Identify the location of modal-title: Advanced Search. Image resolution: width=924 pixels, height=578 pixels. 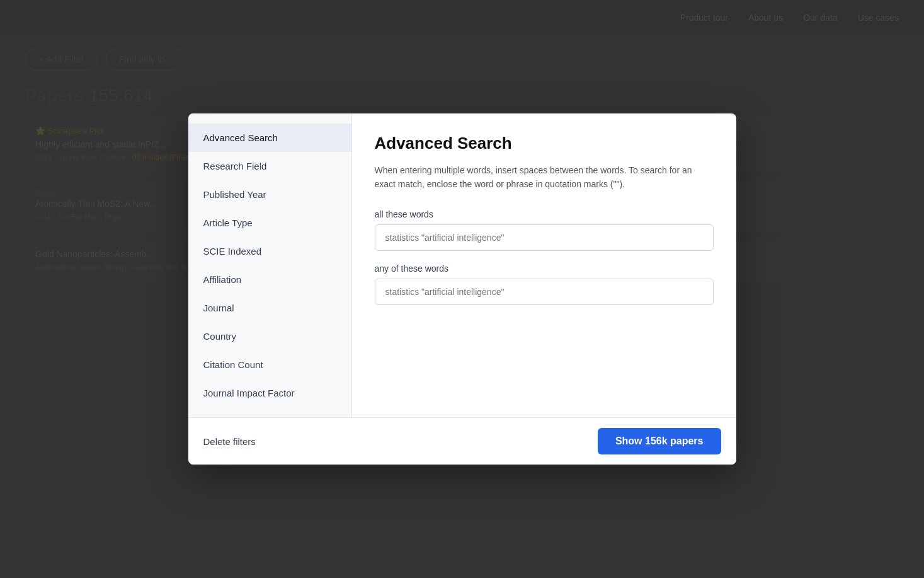
(544, 144).